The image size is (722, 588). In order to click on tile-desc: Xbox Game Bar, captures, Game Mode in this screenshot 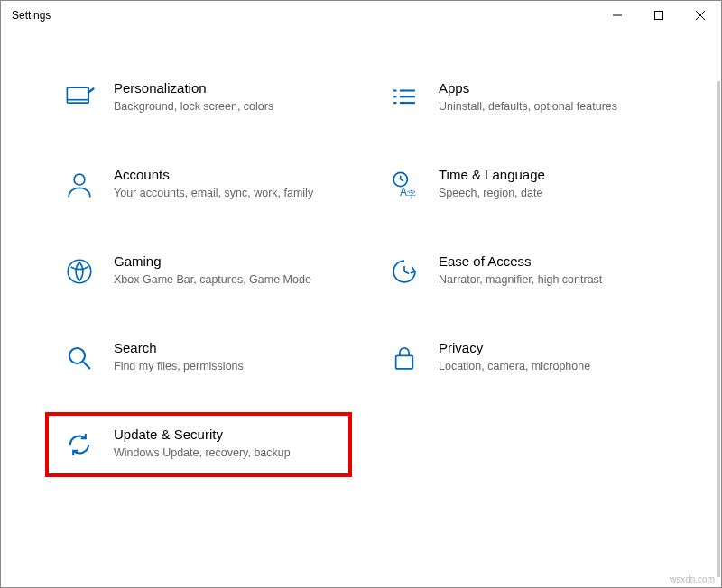, I will do `click(225, 280)`.